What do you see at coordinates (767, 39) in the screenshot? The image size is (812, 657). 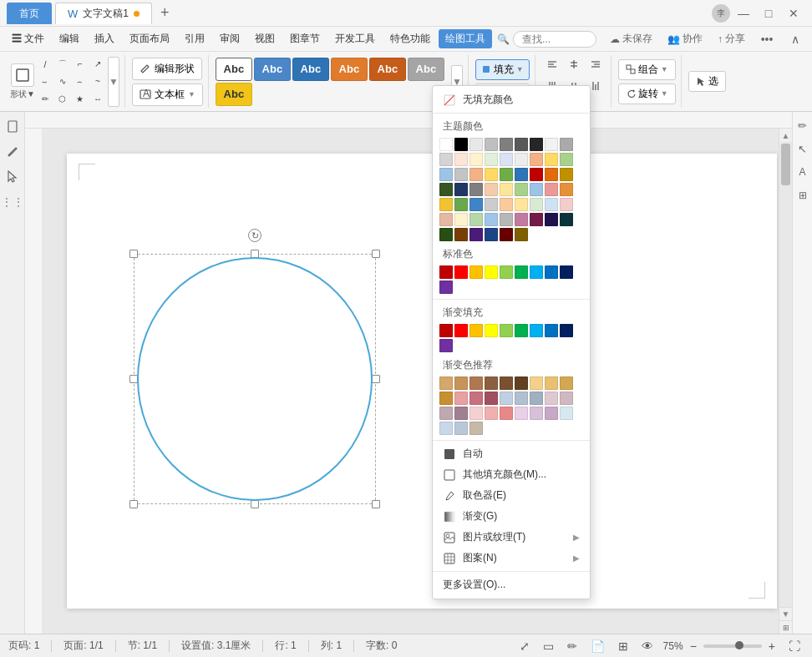 I see `more-button: •••` at bounding box center [767, 39].